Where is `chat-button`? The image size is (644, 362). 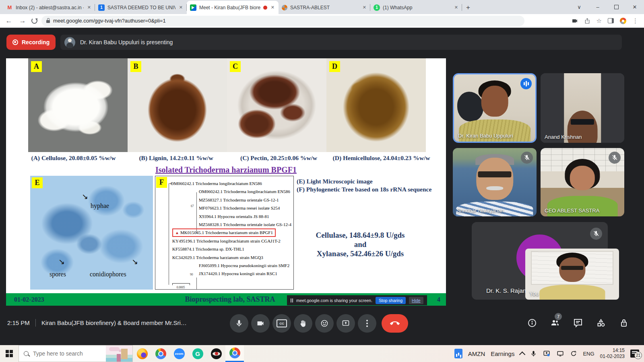
chat-button is located at coordinates (578, 323).